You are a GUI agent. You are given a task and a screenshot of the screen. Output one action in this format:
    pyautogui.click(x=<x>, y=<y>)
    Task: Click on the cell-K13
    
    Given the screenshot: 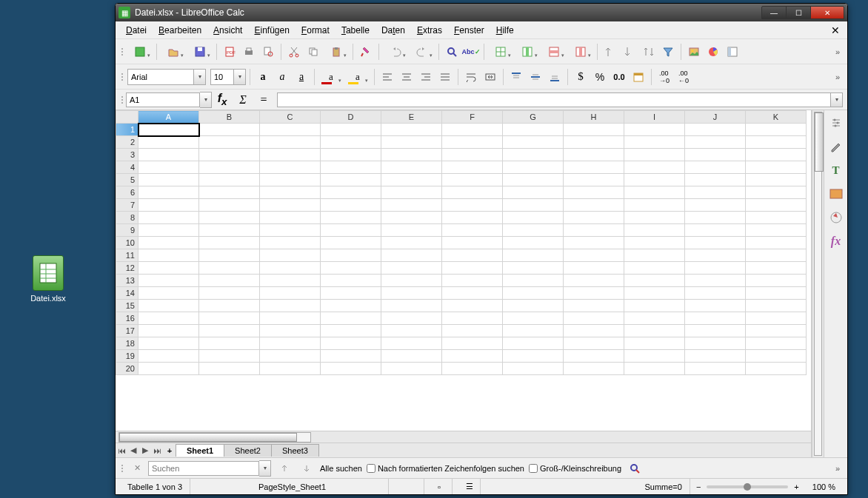 What is the action you would take?
    pyautogui.click(x=776, y=281)
    